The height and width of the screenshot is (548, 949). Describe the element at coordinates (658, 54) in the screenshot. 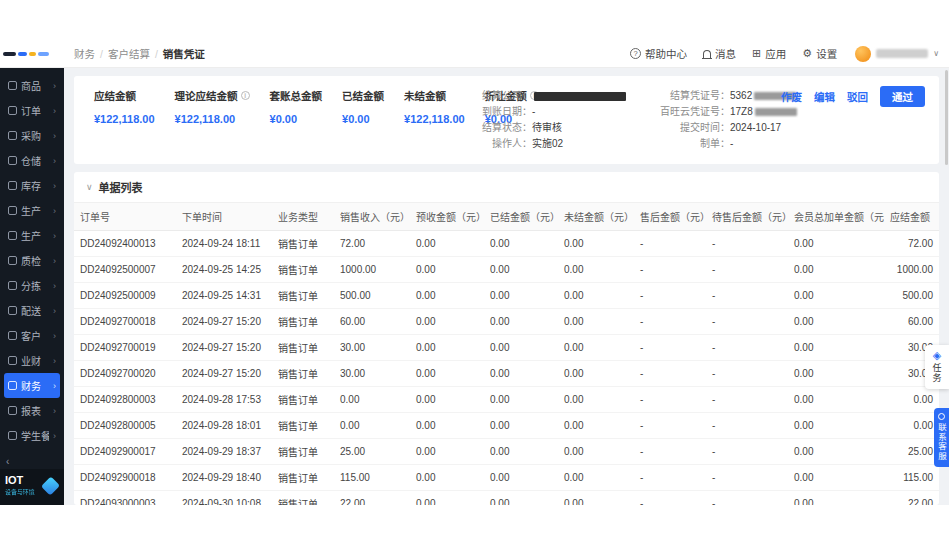

I see `help-center-button: ? 帮助中心` at that location.